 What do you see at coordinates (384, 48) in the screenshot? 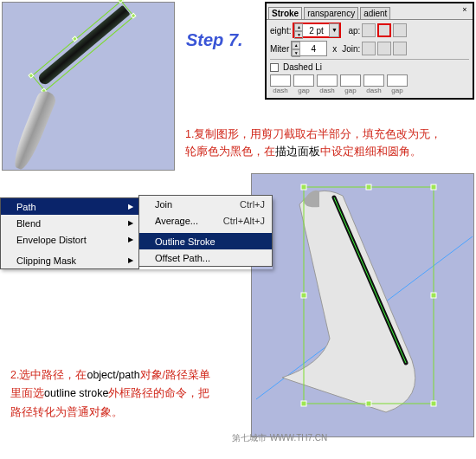
I see `join-round-button` at bounding box center [384, 48].